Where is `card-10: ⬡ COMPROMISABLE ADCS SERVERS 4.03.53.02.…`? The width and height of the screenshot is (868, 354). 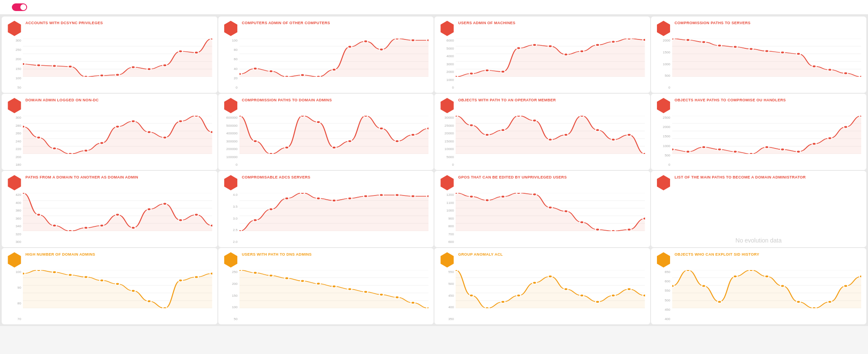
card-10: ⬡ COMPROMISABLE ADCS SERVERS 4.03.53.02.… is located at coordinates (326, 209).